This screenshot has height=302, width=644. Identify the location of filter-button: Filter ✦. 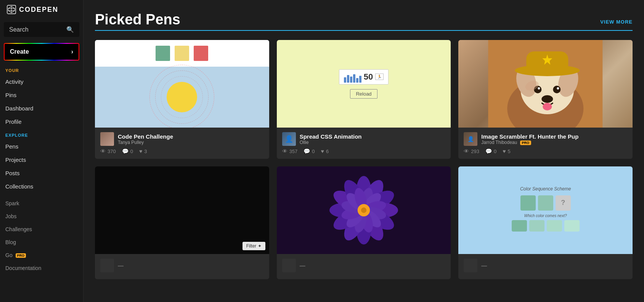
(254, 246).